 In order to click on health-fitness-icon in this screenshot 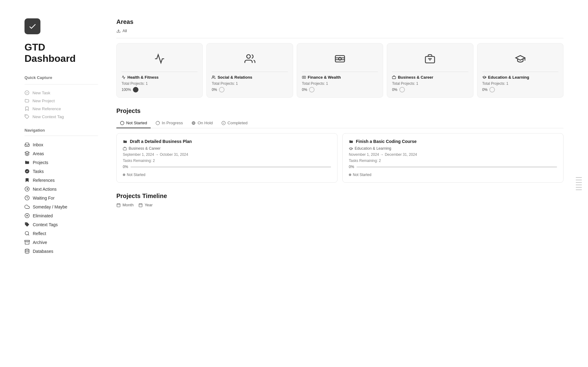, I will do `click(160, 59)`.